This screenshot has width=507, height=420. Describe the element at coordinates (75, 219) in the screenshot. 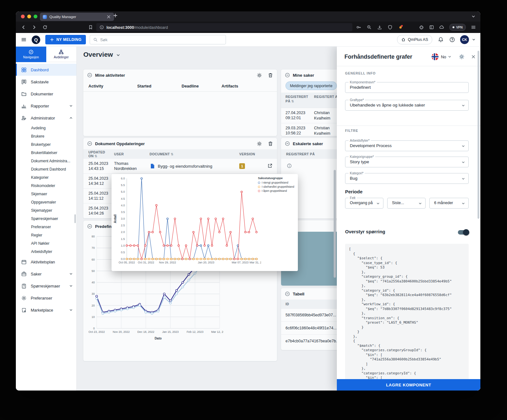

I see `sidebar-scrollbar` at that location.